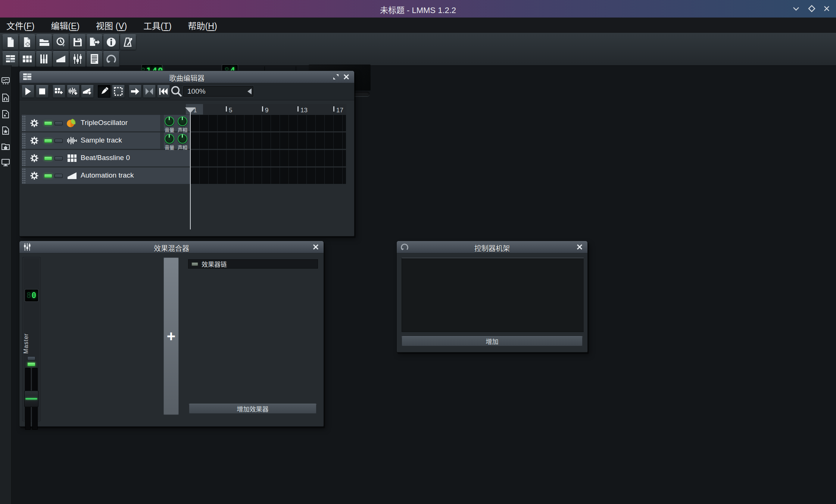  I want to click on sidebar-item-home, so click(6, 147).